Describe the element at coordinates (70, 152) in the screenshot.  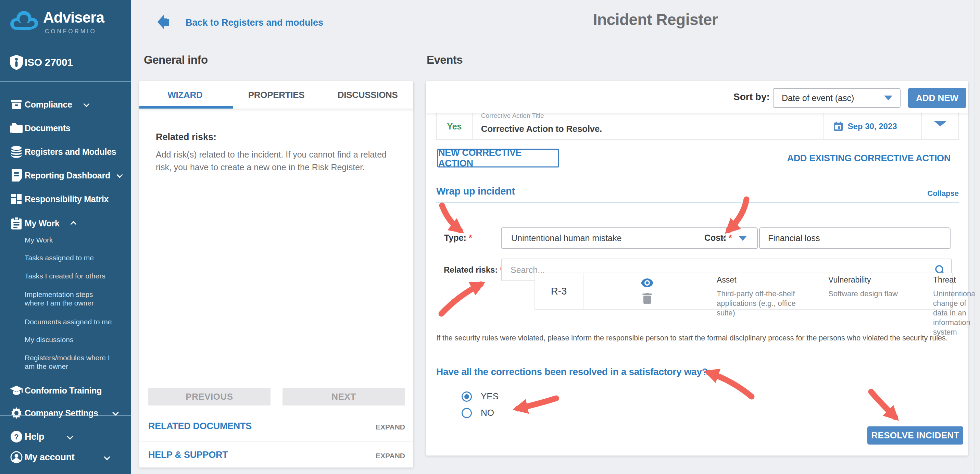
I see `sidebar-item-label: Registers and Modules` at that location.